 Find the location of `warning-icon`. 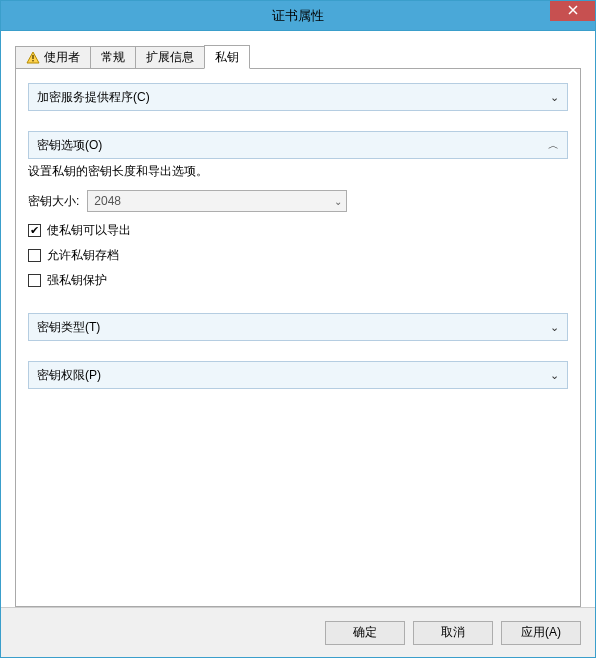

warning-icon is located at coordinates (33, 58).